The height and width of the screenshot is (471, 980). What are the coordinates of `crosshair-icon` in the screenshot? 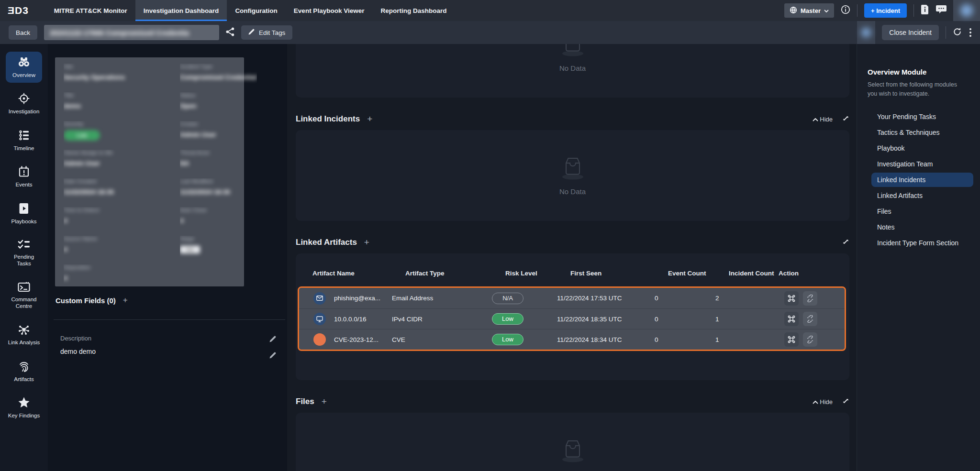 It's located at (24, 99).